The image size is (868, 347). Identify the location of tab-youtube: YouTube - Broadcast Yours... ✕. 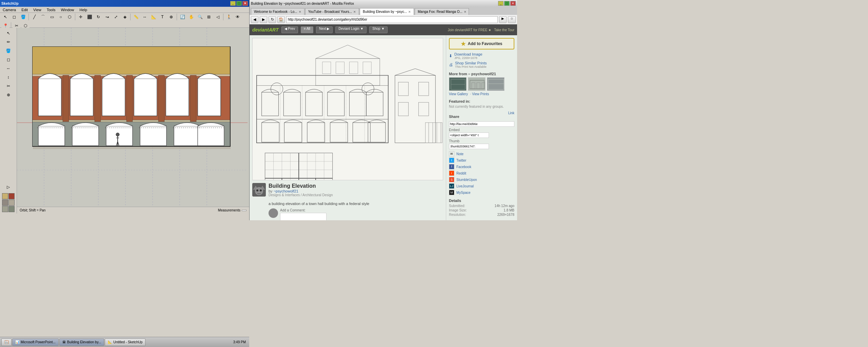
(332, 12).